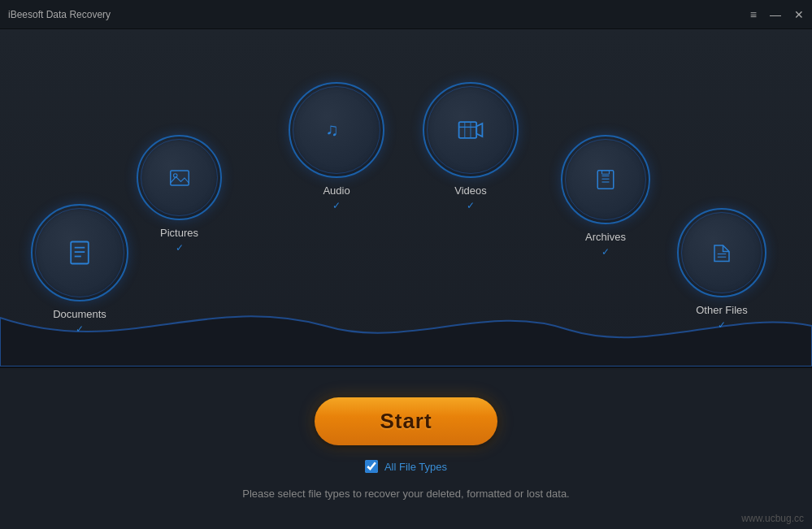 The width and height of the screenshot is (812, 529). What do you see at coordinates (753, 15) in the screenshot?
I see `menu-icon: ≡` at bounding box center [753, 15].